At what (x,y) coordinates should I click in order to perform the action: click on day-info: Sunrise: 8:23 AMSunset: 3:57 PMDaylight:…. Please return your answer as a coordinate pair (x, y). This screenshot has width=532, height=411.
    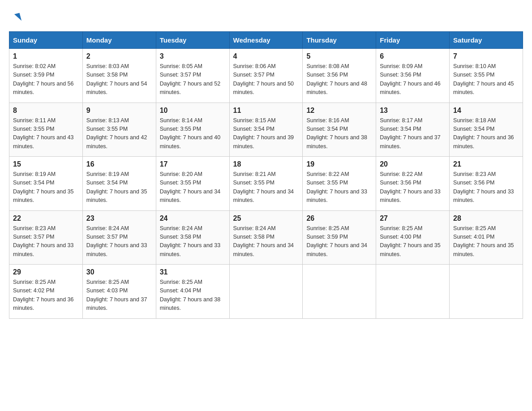
    Looking at the image, I should click on (46, 242).